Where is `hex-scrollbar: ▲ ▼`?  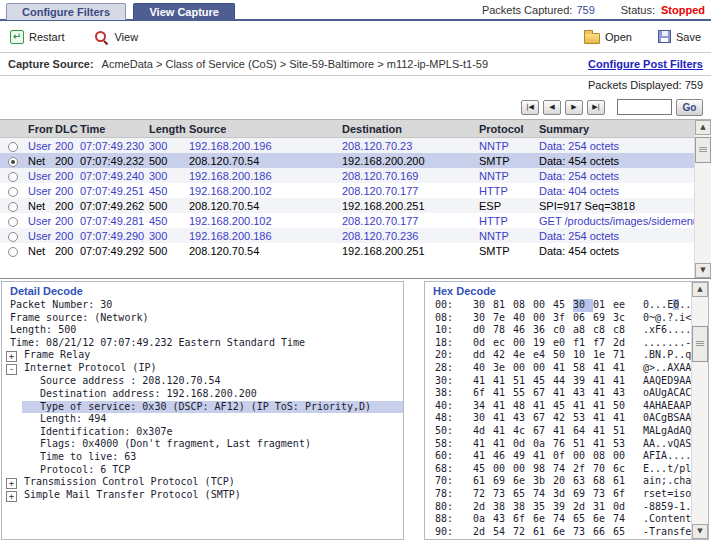
hex-scrollbar: ▲ ▼ is located at coordinates (700, 410).